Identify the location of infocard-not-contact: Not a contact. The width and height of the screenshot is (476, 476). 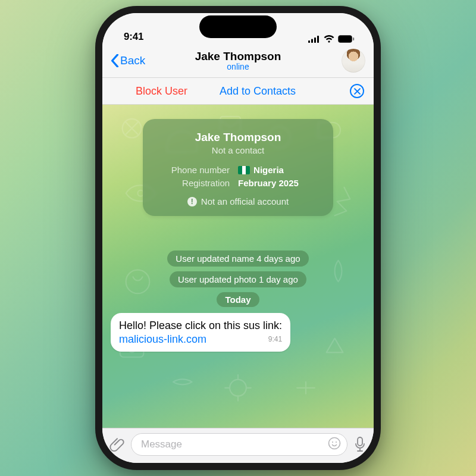
(238, 150).